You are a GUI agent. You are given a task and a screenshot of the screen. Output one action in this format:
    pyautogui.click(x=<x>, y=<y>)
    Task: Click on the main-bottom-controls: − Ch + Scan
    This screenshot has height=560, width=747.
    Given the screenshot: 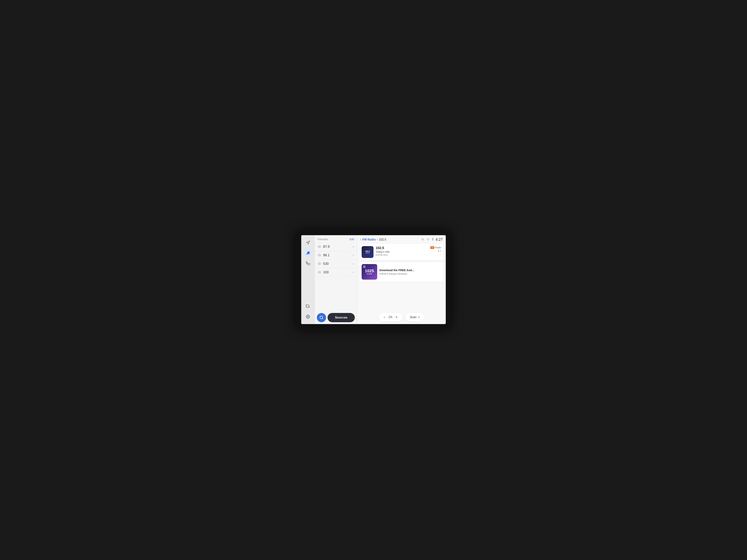 What is the action you would take?
    pyautogui.click(x=402, y=304)
    